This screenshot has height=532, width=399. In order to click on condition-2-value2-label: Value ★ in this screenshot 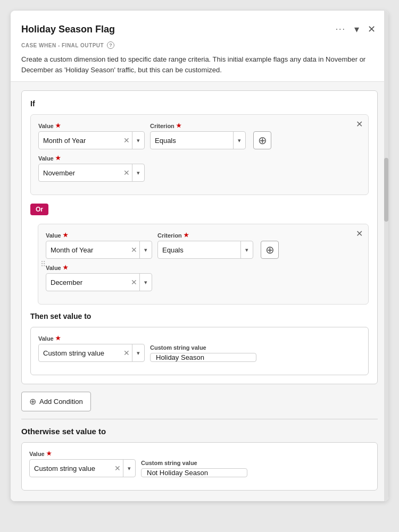, I will do `click(99, 268)`.